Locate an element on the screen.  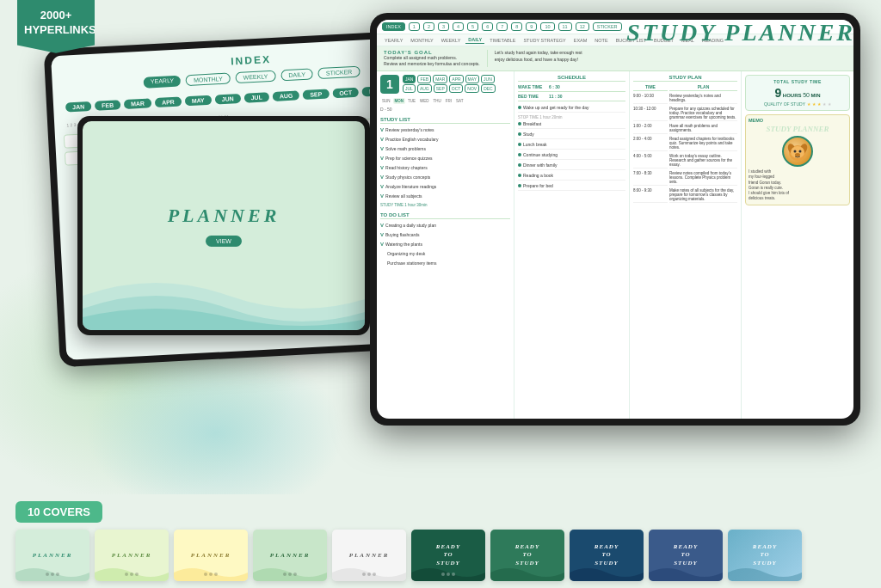
daily-nav: DAILY is located at coordinates (297, 74).